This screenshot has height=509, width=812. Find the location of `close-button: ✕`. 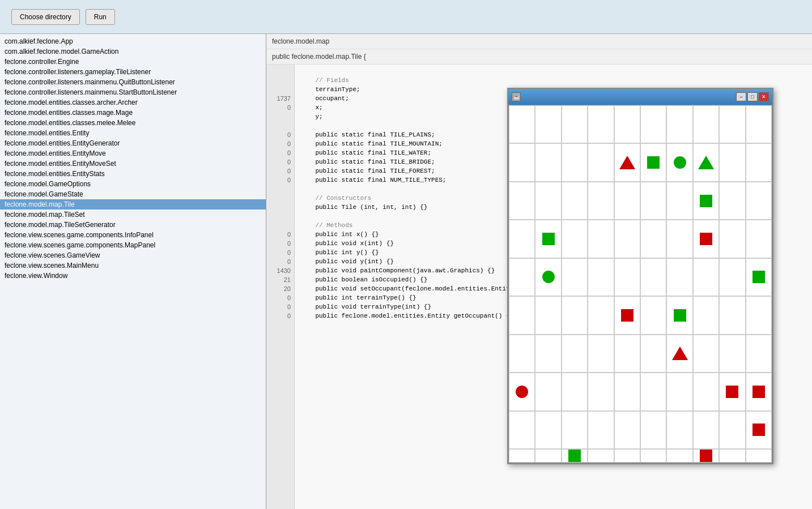

close-button: ✕ is located at coordinates (764, 97).